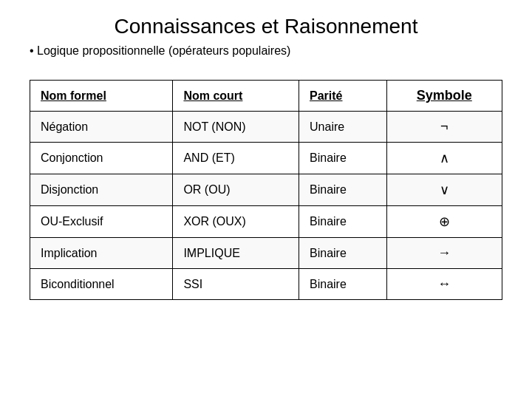  Describe the element at coordinates (266, 222) in the screenshot. I see `table-row: OU-ExclusifXOR (OUX)Binaire⊕` at that location.